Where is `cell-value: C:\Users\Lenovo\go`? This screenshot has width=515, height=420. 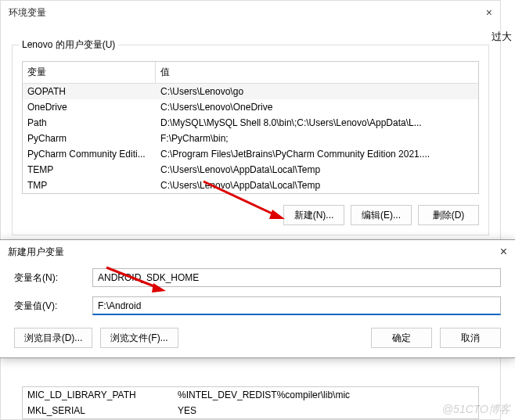 cell-value: C:\Users\Lenovo\go is located at coordinates (317, 92).